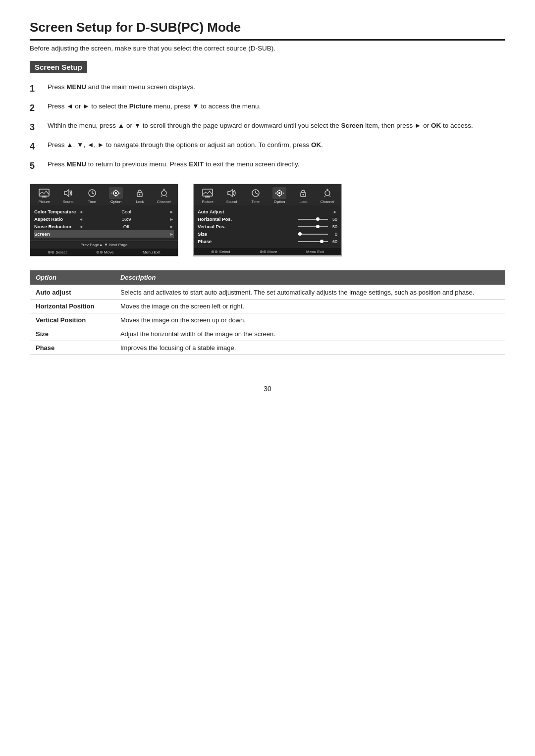 This screenshot has width=535, height=756. I want to click on right-icon-sound: Sound, so click(231, 196).